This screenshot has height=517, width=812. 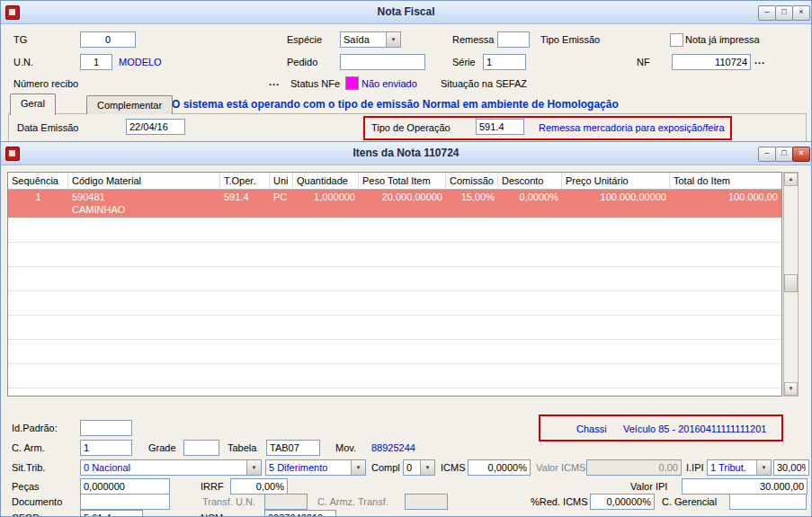 What do you see at coordinates (112, 513) in the screenshot?
I see `cfop-input` at bounding box center [112, 513].